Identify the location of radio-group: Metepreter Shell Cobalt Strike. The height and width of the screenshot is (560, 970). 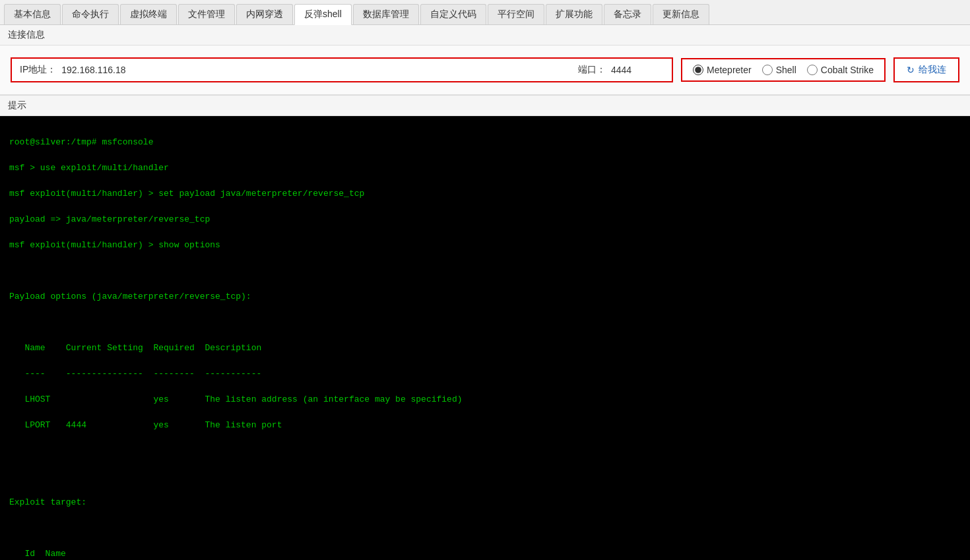
(783, 70).